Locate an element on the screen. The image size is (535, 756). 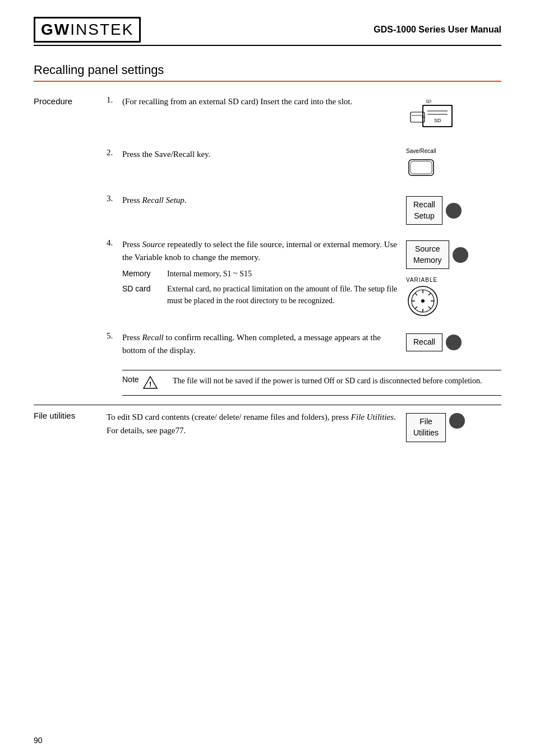
page-number: 90 is located at coordinates (38, 740).